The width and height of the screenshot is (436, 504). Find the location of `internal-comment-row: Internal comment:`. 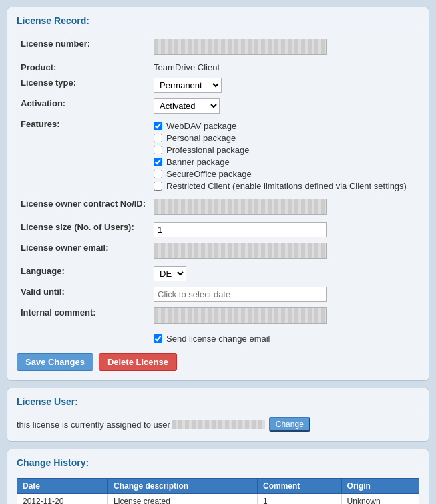

internal-comment-row: Internal comment: is located at coordinates (218, 317).